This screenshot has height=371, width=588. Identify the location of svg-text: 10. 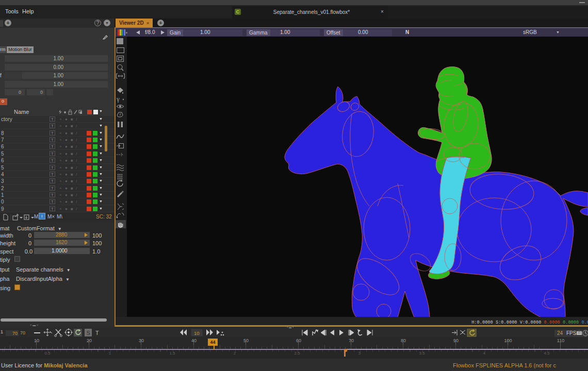
(197, 333).